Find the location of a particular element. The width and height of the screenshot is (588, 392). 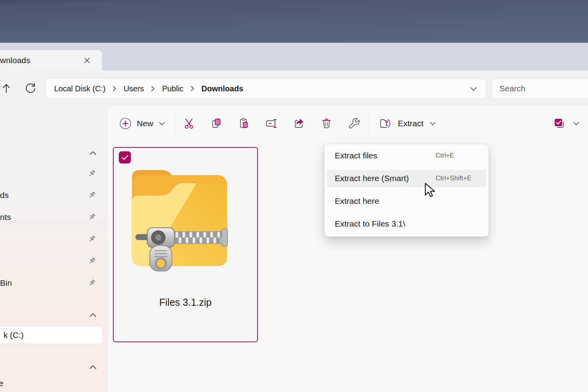

tab-downloads: wnloads is located at coordinates (51, 60).